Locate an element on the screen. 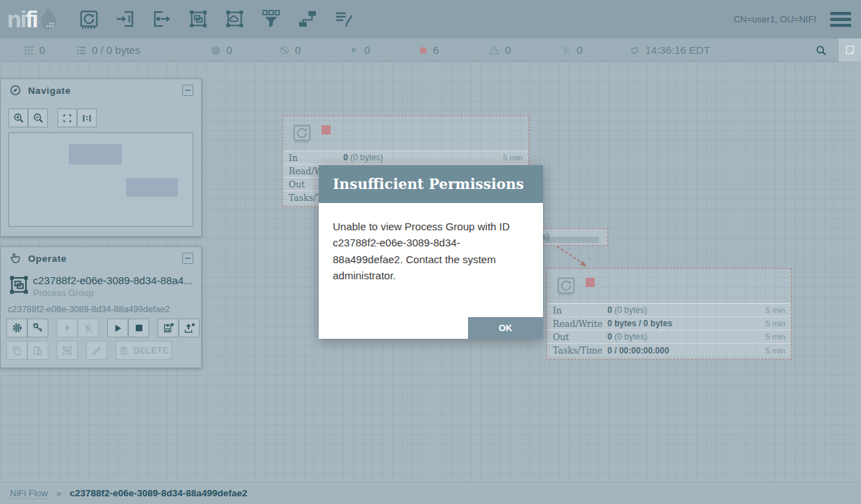 Image resolution: width=861 pixels, height=504 pixels. zoom-in-icon is located at coordinates (18, 118).